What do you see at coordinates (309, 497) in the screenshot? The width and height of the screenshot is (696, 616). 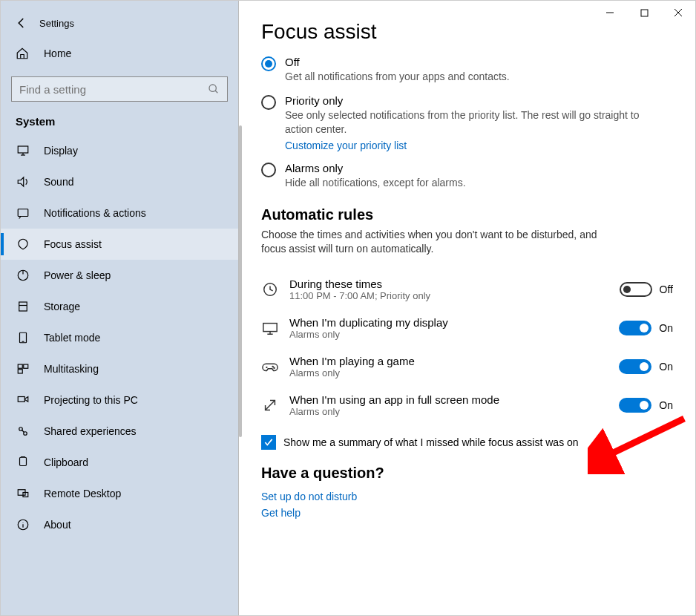 I see `question-link-0: Set up do not disturb` at bounding box center [309, 497].